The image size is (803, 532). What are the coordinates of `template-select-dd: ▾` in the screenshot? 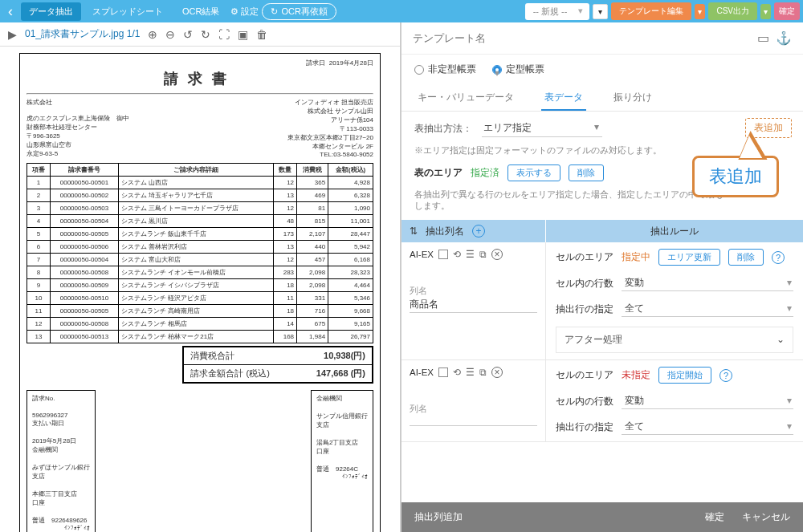 It's located at (601, 11).